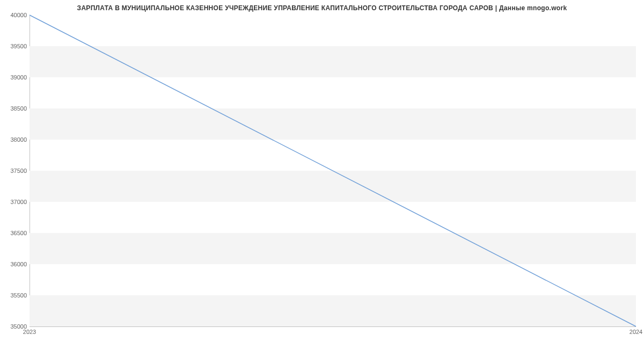  Describe the element at coordinates (15, 202) in the screenshot. I see `y-tick-label: 37000` at that location.